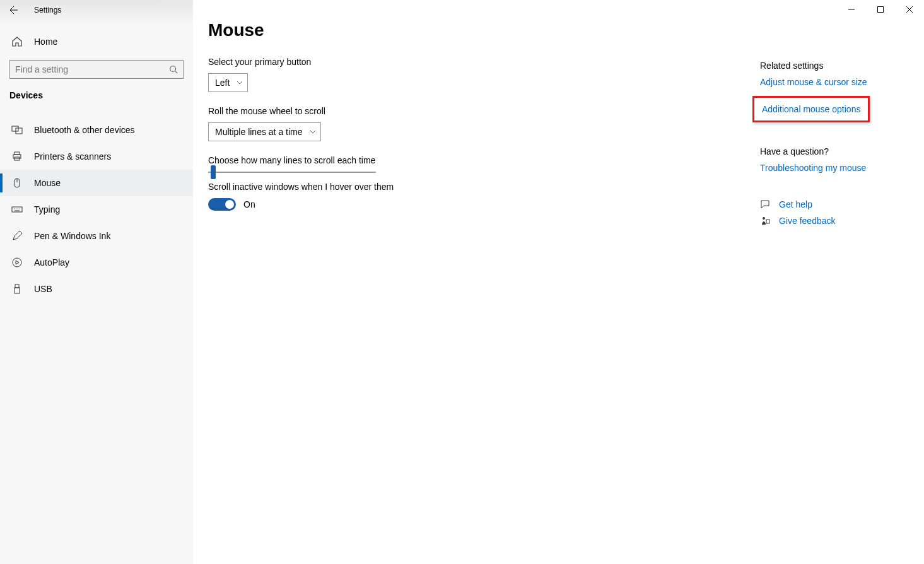 This screenshot has height=564, width=924. What do you see at coordinates (880, 9) in the screenshot?
I see `maximize-button` at bounding box center [880, 9].